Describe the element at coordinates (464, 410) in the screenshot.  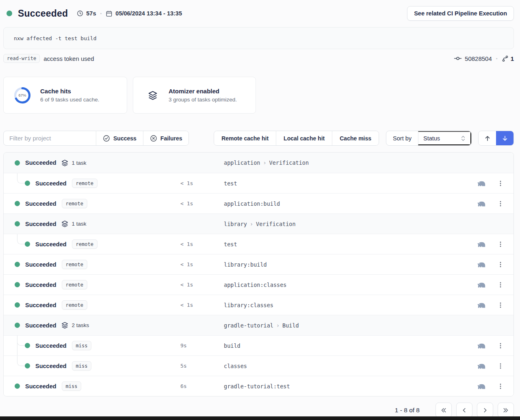
I see `previous-page-button` at that location.